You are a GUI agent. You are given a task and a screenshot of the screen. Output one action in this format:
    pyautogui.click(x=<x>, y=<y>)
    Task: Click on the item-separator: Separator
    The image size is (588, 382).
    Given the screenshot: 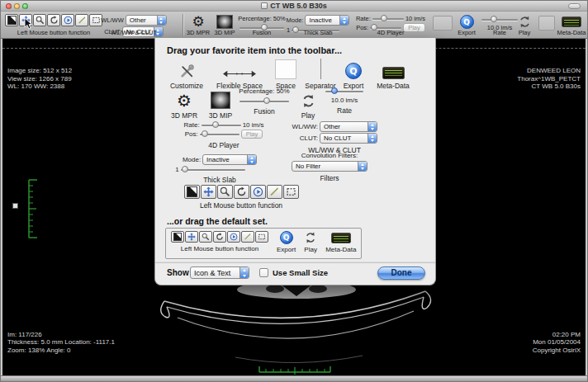 What is the action you would take?
    pyautogui.click(x=320, y=73)
    